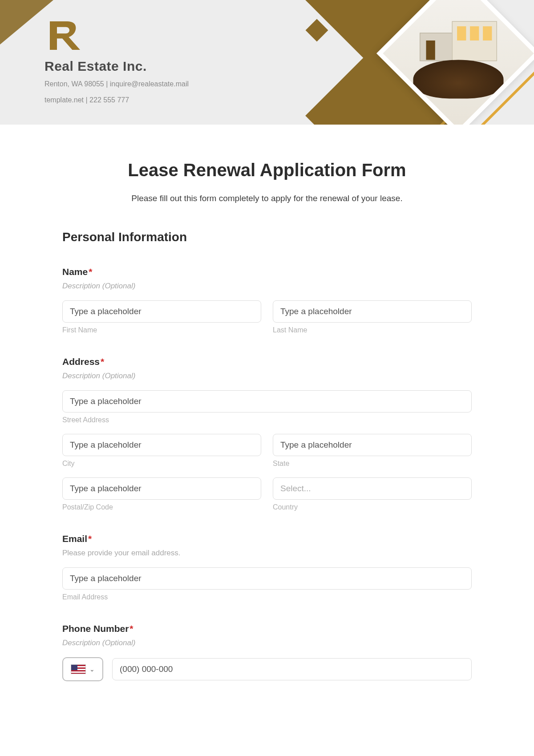 This screenshot has width=534, height=756. I want to click on country-select: Select..., so click(372, 489).